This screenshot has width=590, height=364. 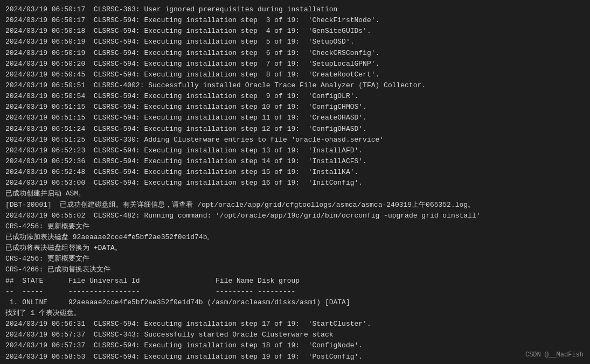 What do you see at coordinates (295, 86) in the screenshot?
I see `log-line: 2024/03/19 06:50:51 CLSRSC-4002: Success…` at bounding box center [295, 86].